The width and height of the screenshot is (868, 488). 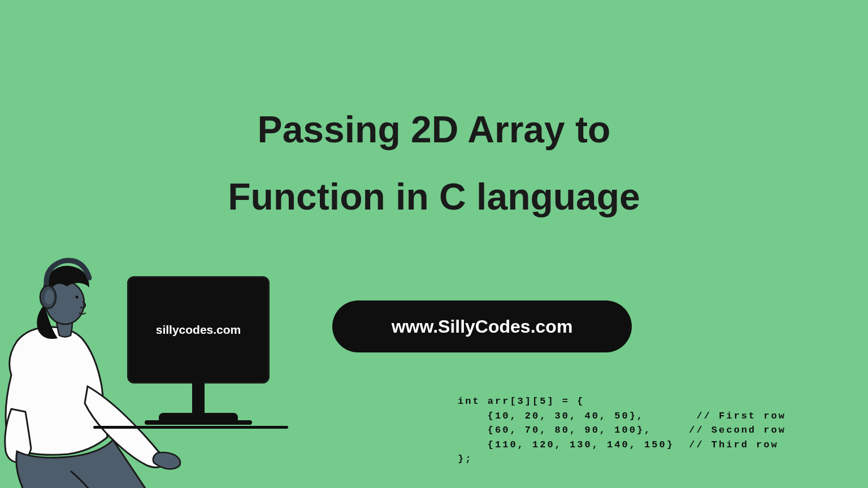 What do you see at coordinates (483, 326) in the screenshot?
I see `pill-text: www.SillyCodes.com` at bounding box center [483, 326].